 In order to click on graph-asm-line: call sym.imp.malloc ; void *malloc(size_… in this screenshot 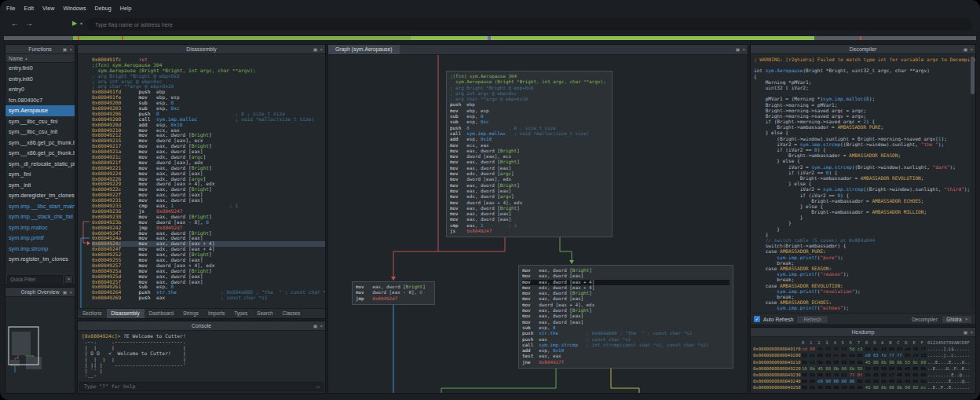, I will do `click(529, 134)`.